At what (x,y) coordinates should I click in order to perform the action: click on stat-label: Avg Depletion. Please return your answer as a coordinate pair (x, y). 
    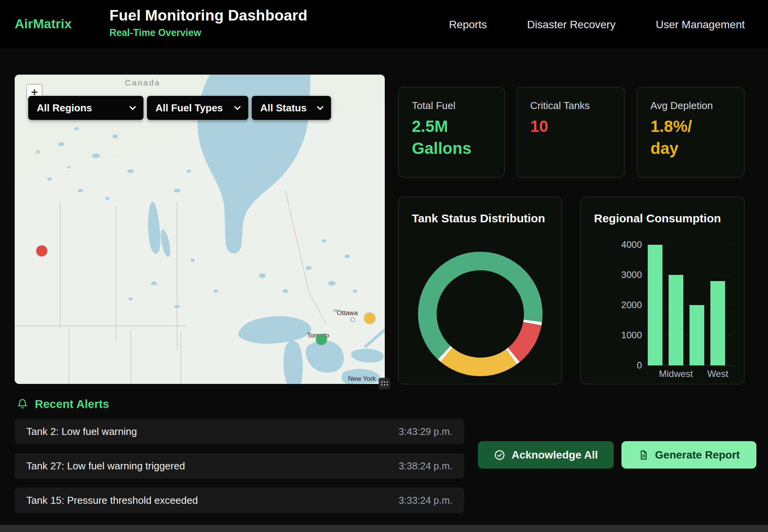
    Looking at the image, I should click on (691, 106).